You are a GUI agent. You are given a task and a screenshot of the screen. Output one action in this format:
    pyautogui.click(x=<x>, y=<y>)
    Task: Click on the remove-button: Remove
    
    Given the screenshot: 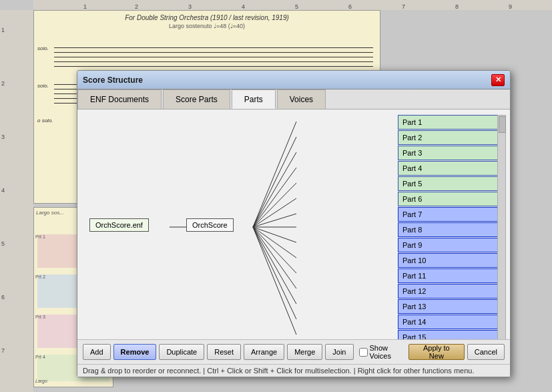 What is the action you would take?
    pyautogui.click(x=135, y=352)
    